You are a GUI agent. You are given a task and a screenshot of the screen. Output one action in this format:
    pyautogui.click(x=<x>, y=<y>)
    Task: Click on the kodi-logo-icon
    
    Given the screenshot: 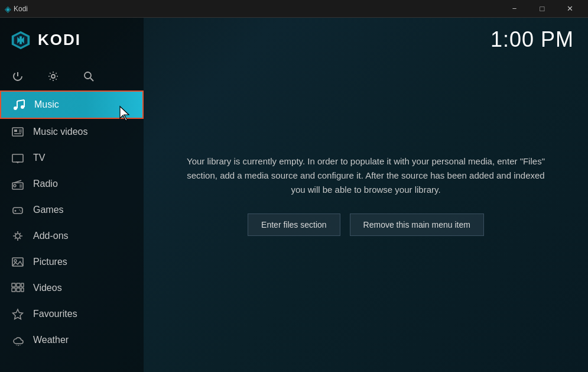 What is the action you would take?
    pyautogui.click(x=21, y=40)
    